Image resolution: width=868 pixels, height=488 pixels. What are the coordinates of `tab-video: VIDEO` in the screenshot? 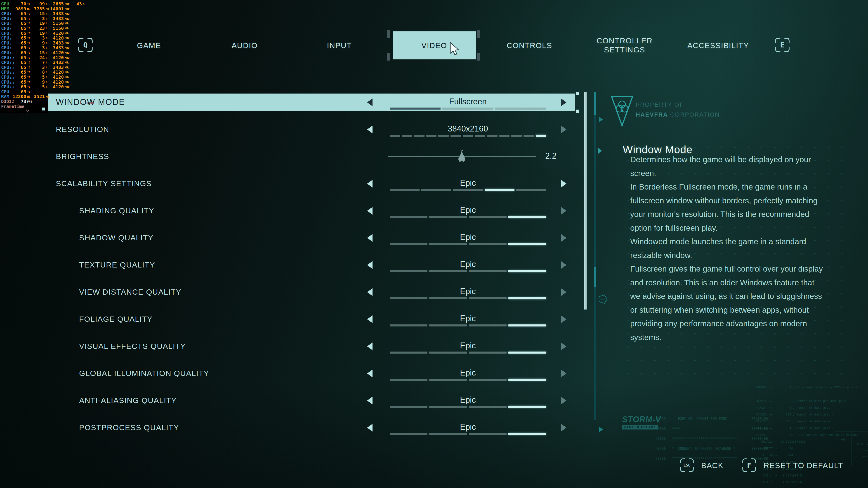 It's located at (434, 45).